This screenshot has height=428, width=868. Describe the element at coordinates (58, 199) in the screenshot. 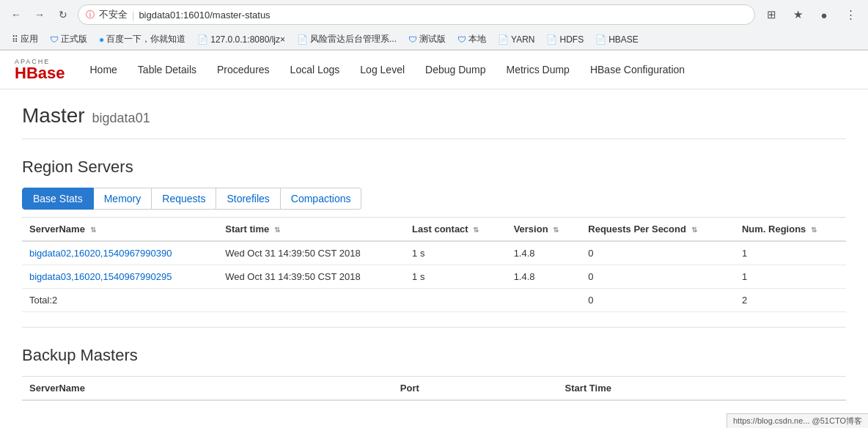

I see `tab-base-stats: Base Stats` at that location.